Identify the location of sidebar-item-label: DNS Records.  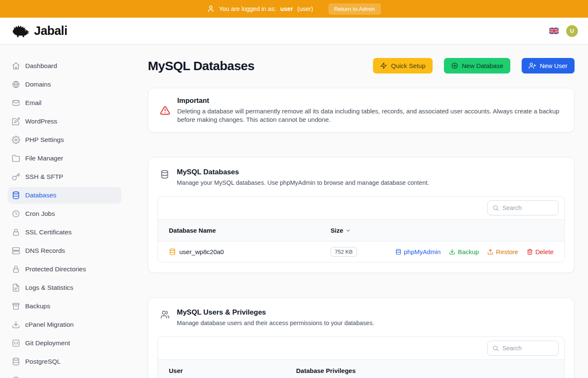
(45, 251).